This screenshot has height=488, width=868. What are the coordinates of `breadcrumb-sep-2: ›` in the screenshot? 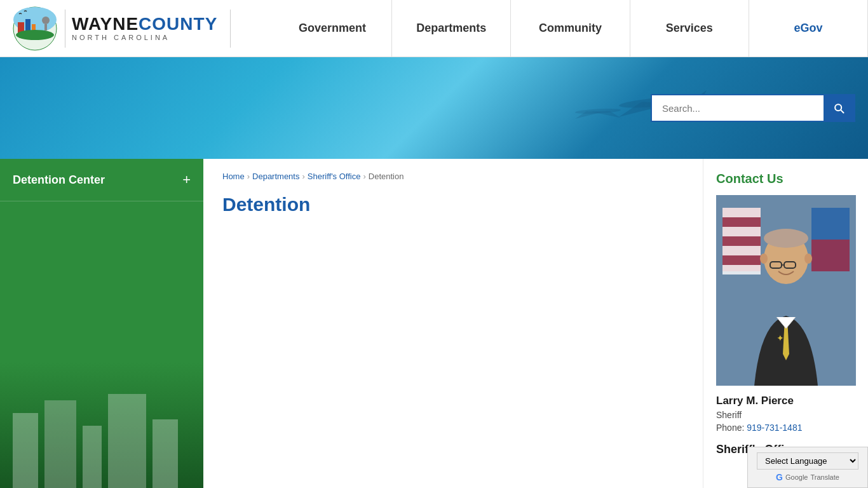 It's located at (303, 177).